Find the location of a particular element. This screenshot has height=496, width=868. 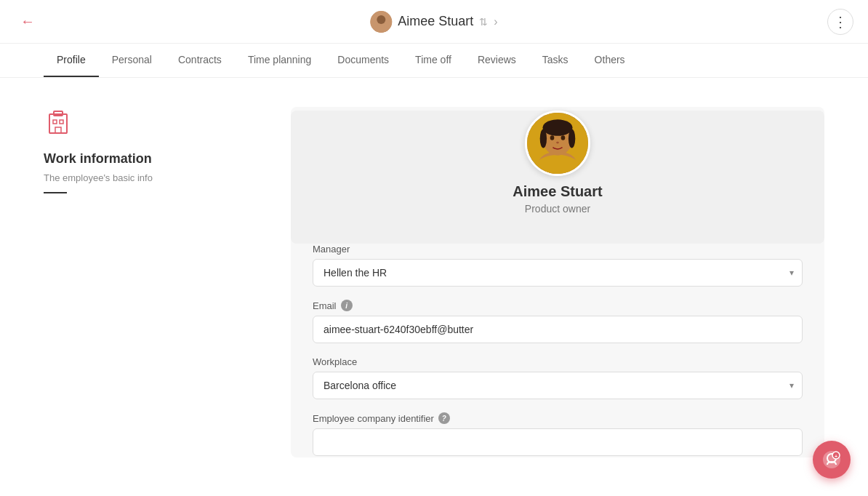

top-bar: ← Aimee Stuart ⇅ › ⋮ is located at coordinates (434, 22).